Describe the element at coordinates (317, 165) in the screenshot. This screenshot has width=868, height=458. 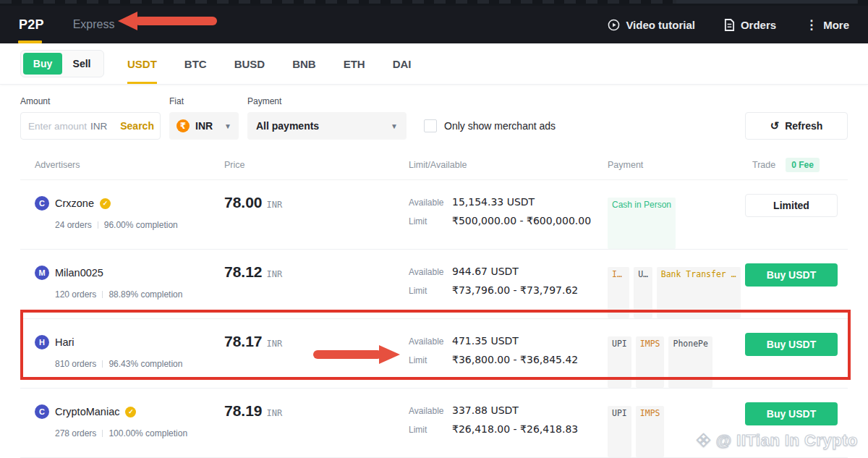
I see `header-price: Price` at that location.